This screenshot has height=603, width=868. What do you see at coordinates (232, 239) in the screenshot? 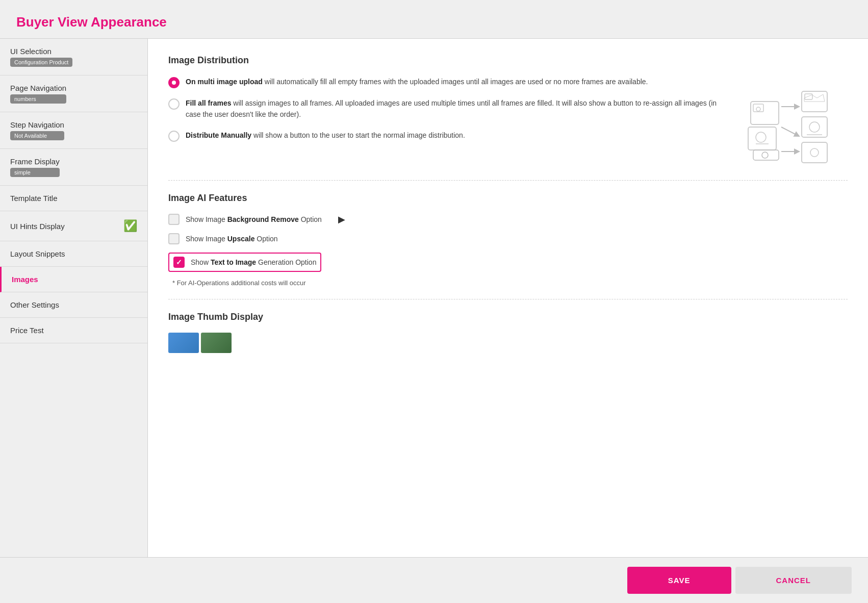
I see `checkbox-label-upscale: Show Image Upscale Option` at bounding box center [232, 239].